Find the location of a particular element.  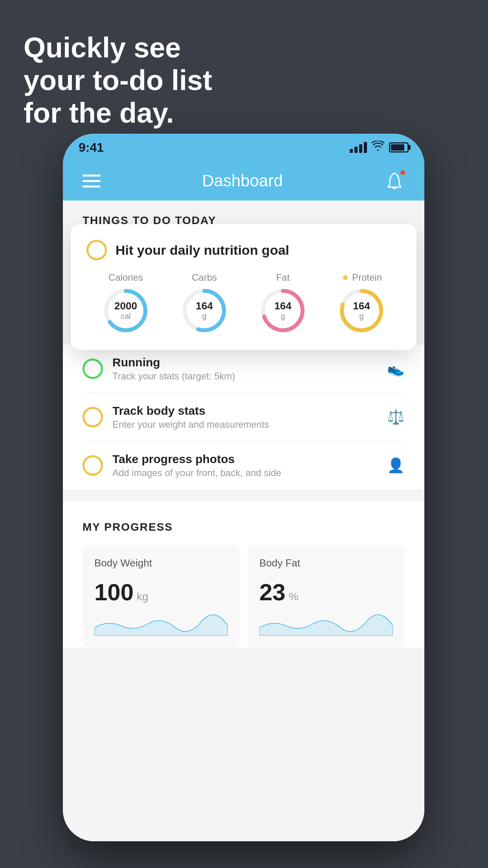

nutrition-label: Calories is located at coordinates (126, 278).